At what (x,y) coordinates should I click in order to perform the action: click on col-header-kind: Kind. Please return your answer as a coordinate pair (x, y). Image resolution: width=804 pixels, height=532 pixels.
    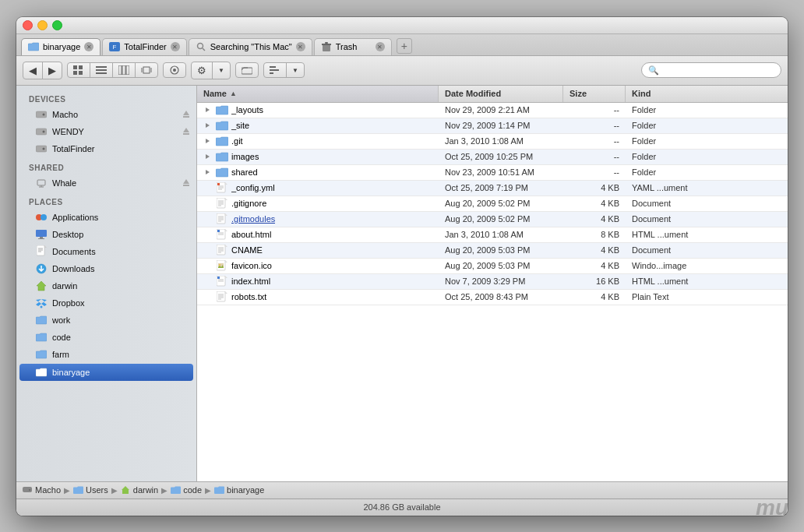
    Looking at the image, I should click on (707, 93).